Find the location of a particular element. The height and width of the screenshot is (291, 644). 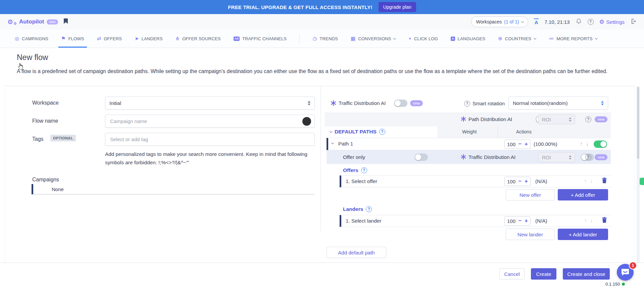

workspace-select: Initial is located at coordinates (210, 103).